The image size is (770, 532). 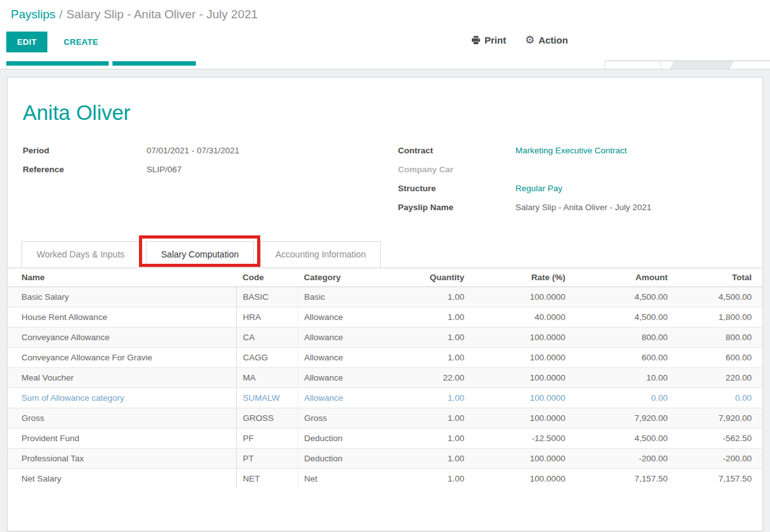 I want to click on printer-icon, so click(x=476, y=40).